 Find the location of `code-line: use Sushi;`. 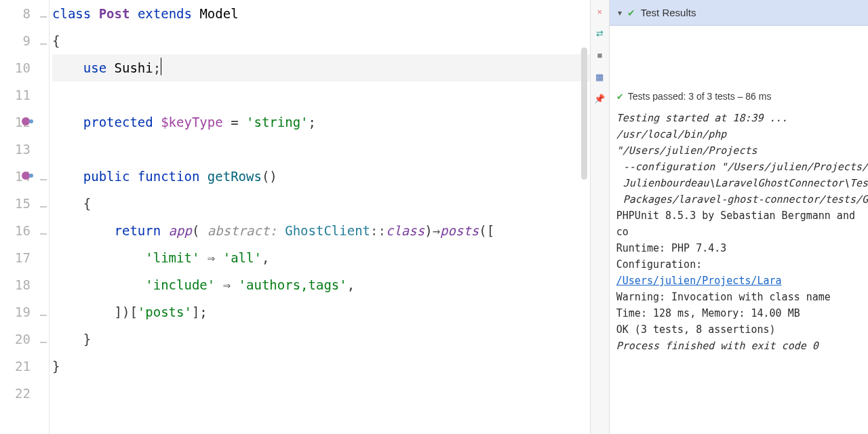

code-line: use Sushi; is located at coordinates (321, 68).